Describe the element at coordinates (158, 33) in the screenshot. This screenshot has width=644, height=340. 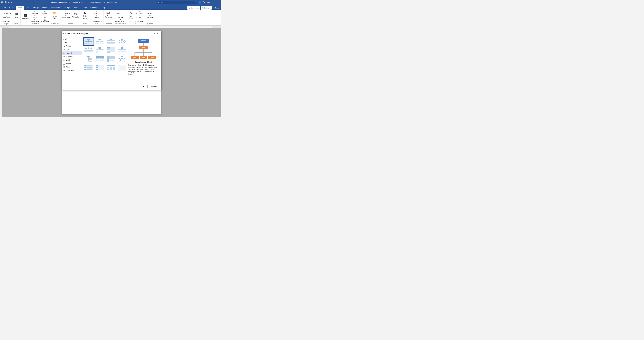
I see `dialog-close-button: ✕` at that location.